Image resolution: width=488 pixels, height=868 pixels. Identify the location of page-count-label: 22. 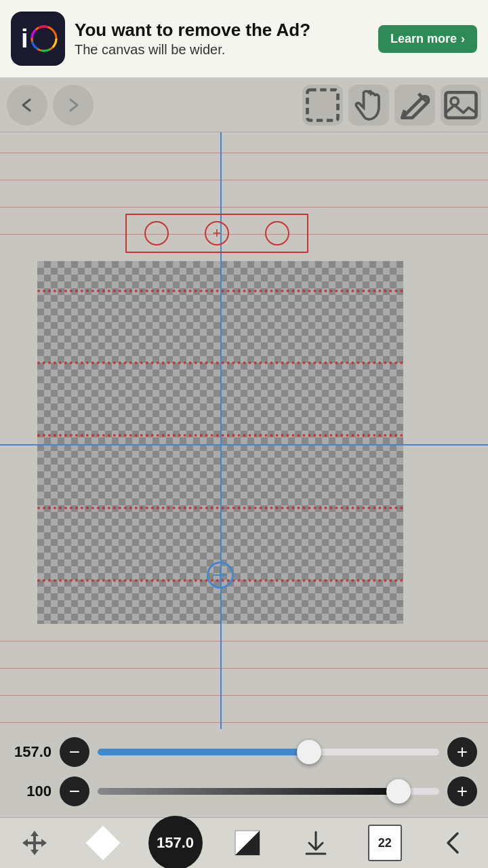
(385, 844).